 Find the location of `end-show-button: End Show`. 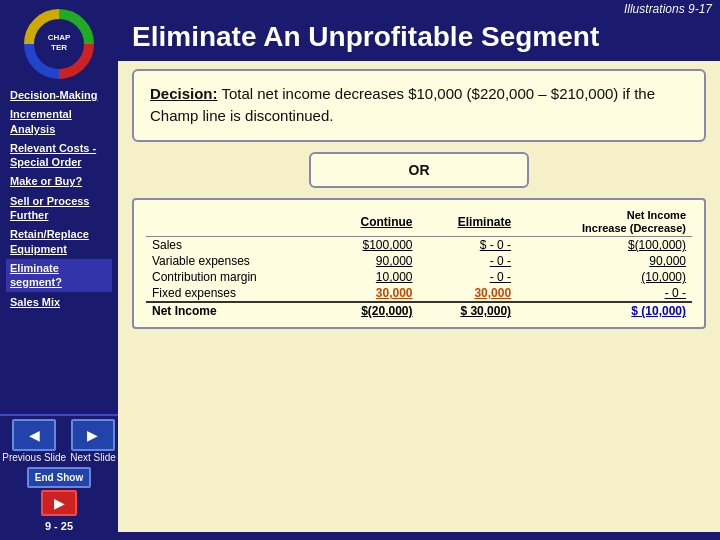

end-show-button: End Show is located at coordinates (59, 478).